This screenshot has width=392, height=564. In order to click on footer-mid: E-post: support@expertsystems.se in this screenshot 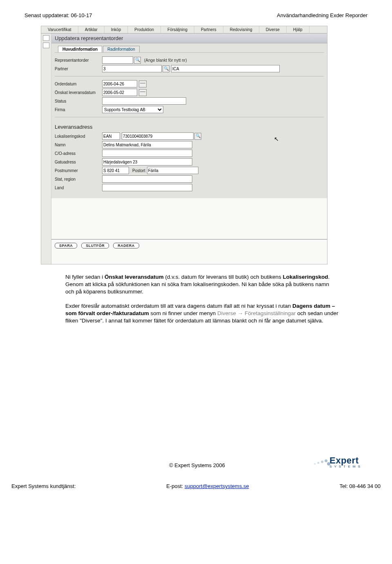, I will do `click(207, 486)`.